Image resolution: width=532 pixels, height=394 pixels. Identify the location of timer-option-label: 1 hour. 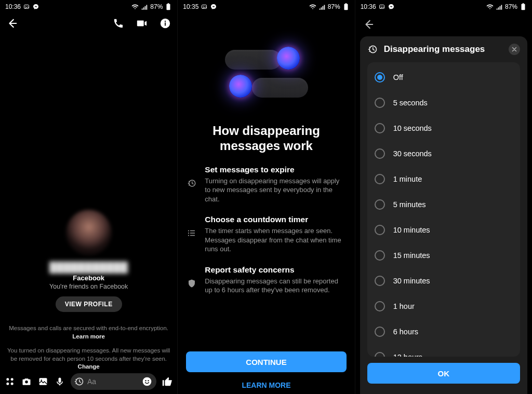
(404, 306).